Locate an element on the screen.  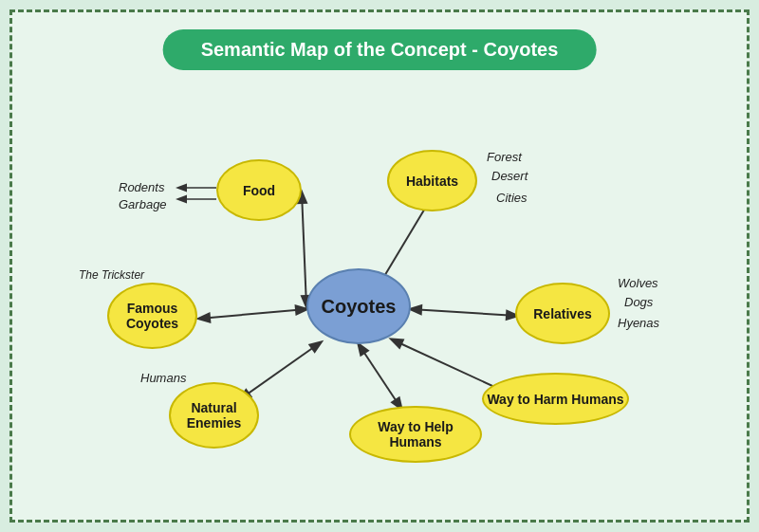
label-trickster: The Trickster is located at coordinates (112, 275).